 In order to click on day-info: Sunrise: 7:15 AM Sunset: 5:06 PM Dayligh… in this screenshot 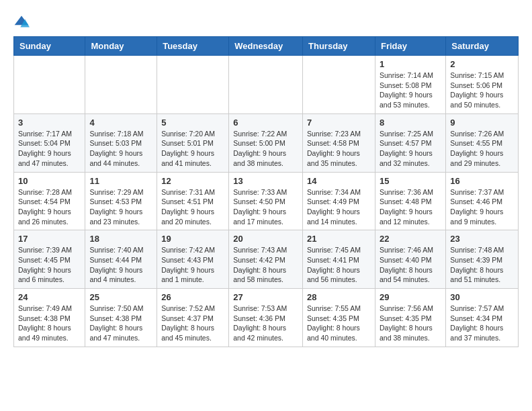, I will do `click(482, 90)`.